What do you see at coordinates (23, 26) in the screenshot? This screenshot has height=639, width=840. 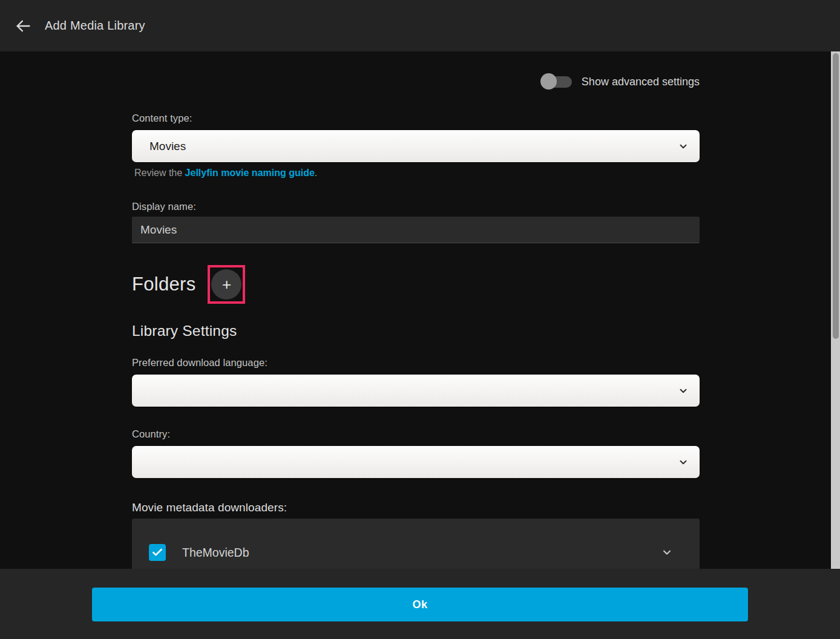 I see `back-arrow-icon` at bounding box center [23, 26].